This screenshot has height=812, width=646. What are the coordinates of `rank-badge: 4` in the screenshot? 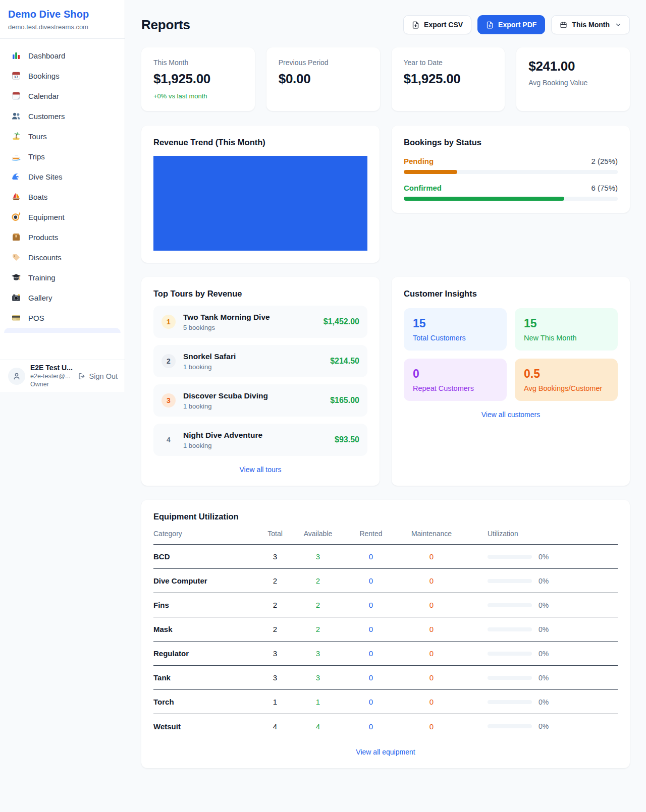 It's located at (169, 440).